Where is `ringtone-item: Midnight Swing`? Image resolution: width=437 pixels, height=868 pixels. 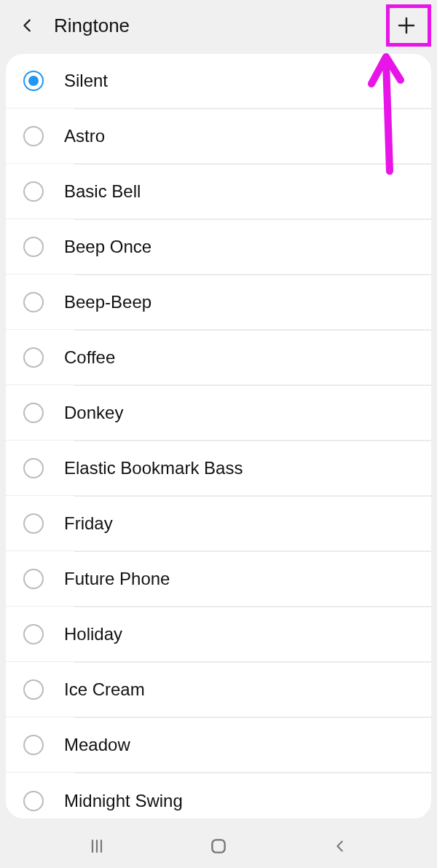
ringtone-item: Midnight Swing is located at coordinates (219, 796).